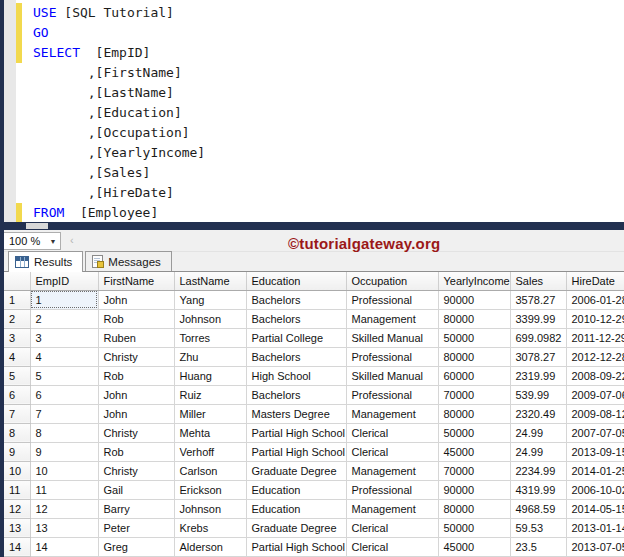 This screenshot has width=624, height=557. Describe the element at coordinates (538, 528) in the screenshot. I see `cell-sales: 59.53` at that location.